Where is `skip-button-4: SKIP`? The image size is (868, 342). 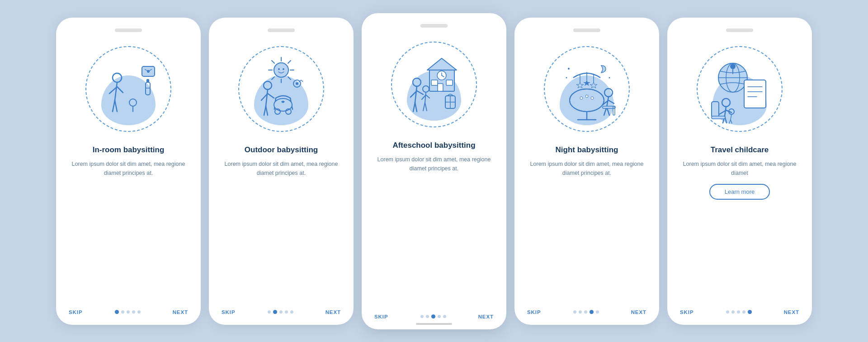
skip-button-4: SKIP is located at coordinates (534, 312).